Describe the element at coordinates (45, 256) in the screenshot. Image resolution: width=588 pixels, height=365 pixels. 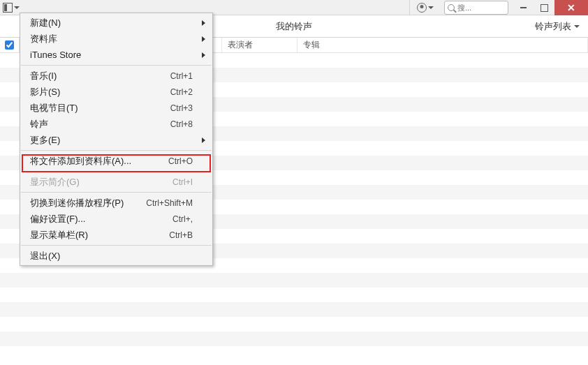
I see `menu-label: 退出(X)` at that location.